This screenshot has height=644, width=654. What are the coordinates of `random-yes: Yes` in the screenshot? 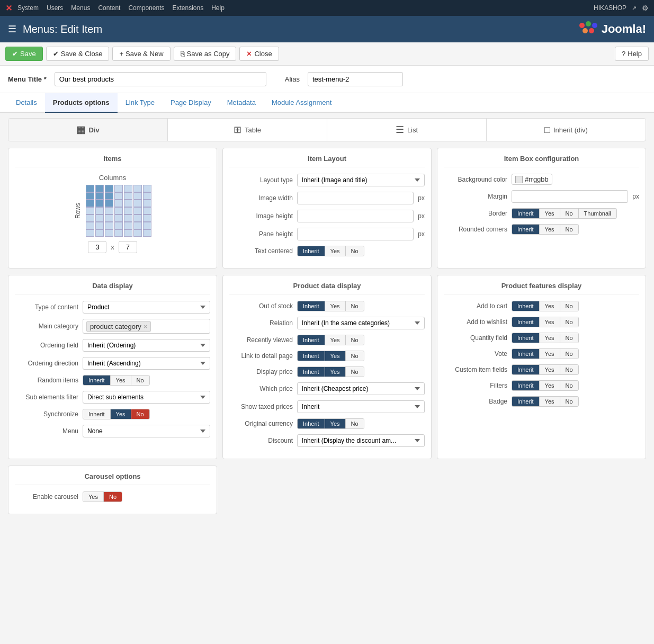 It's located at (121, 380).